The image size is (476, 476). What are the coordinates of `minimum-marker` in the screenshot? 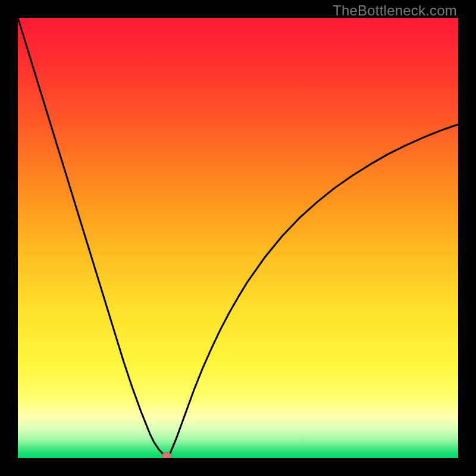 It's located at (167, 455).